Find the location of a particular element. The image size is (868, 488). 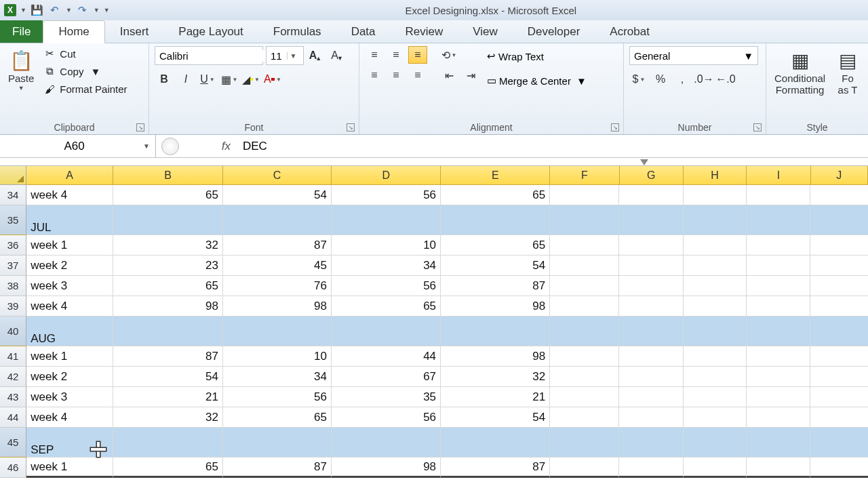

row-header: 46 is located at coordinates (14, 468).